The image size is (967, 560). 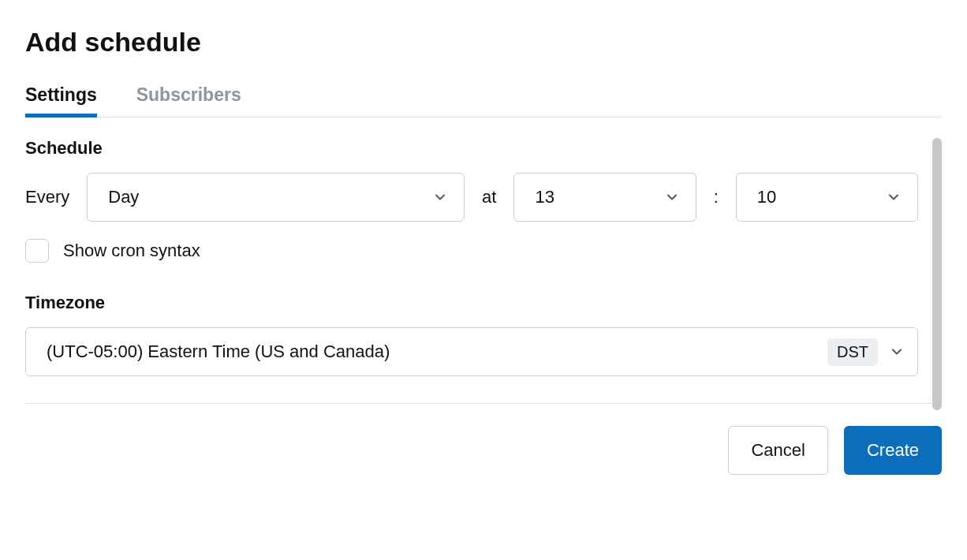 I want to click on scrollbar-thumb, so click(x=937, y=274).